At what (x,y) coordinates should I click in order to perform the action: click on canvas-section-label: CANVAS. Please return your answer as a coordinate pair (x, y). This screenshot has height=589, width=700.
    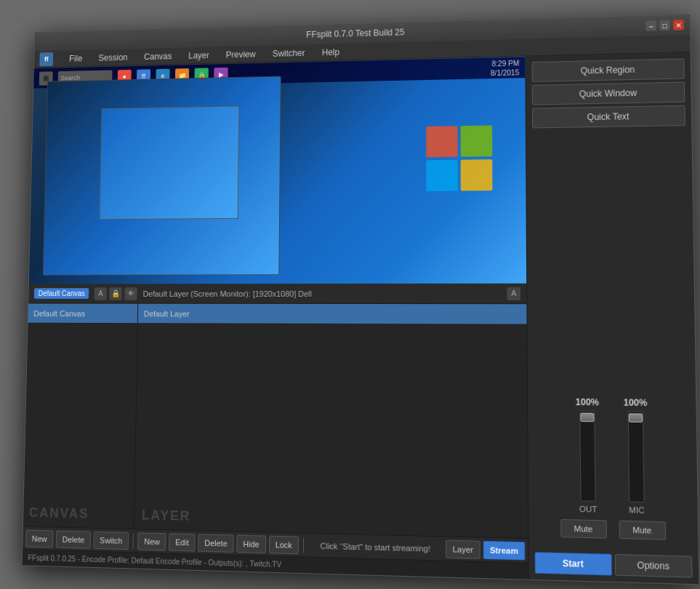
    Looking at the image, I should click on (58, 513).